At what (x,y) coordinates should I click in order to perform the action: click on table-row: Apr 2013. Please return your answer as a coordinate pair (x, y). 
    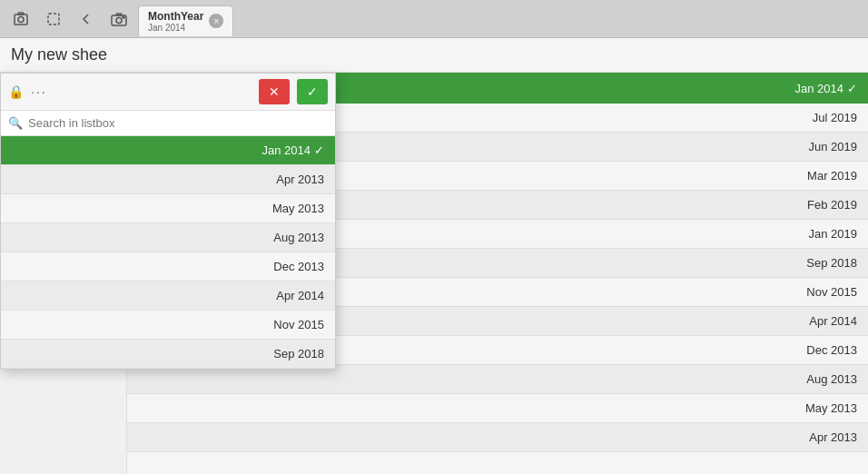
    Looking at the image, I should click on (498, 438).